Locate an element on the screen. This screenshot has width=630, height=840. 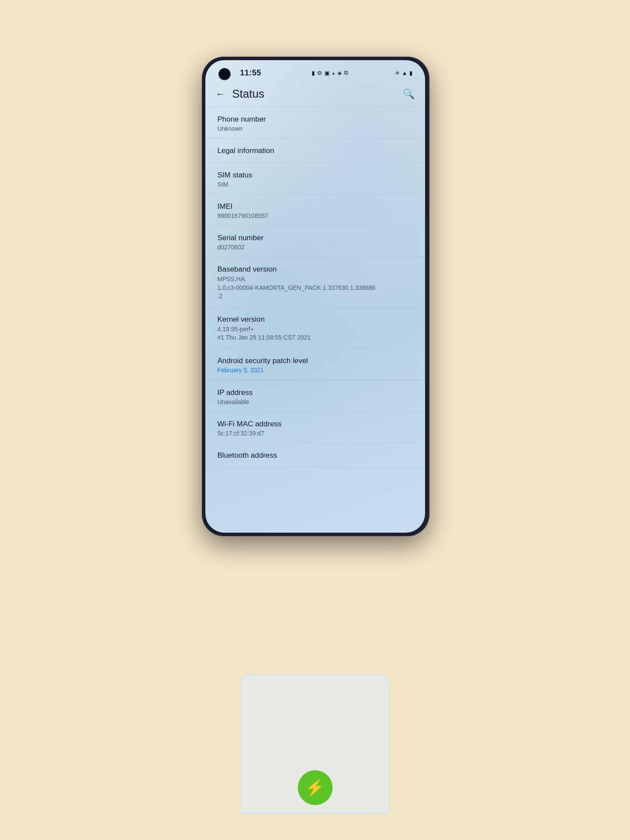
status-icons-right: ✳ ▲ ▮ is located at coordinates (404, 73).